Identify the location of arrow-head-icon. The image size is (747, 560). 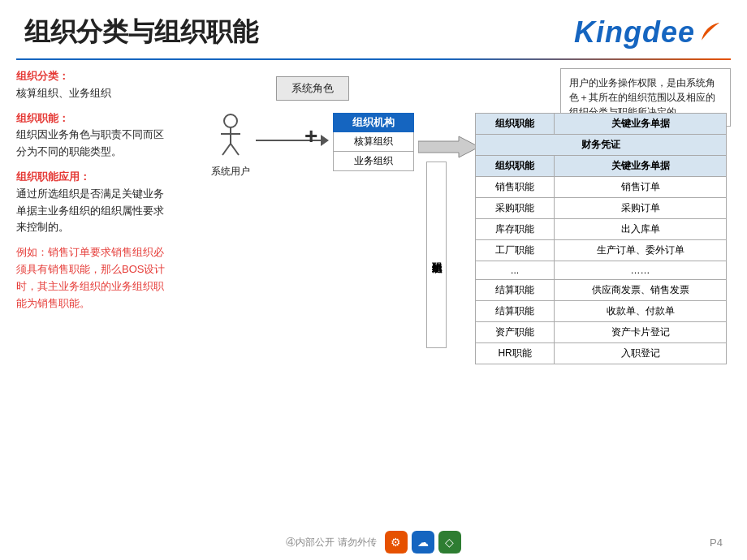
(325, 140).